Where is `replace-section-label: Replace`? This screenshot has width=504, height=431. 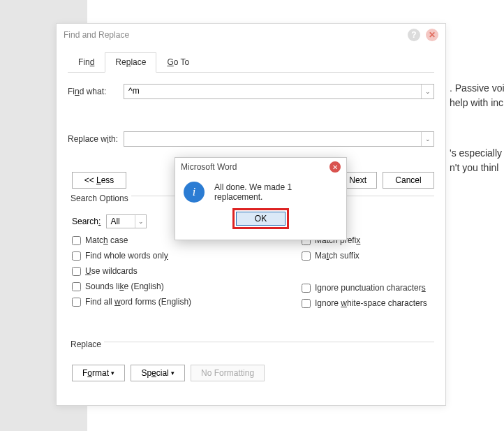 replace-section-label: Replace is located at coordinates (86, 344).